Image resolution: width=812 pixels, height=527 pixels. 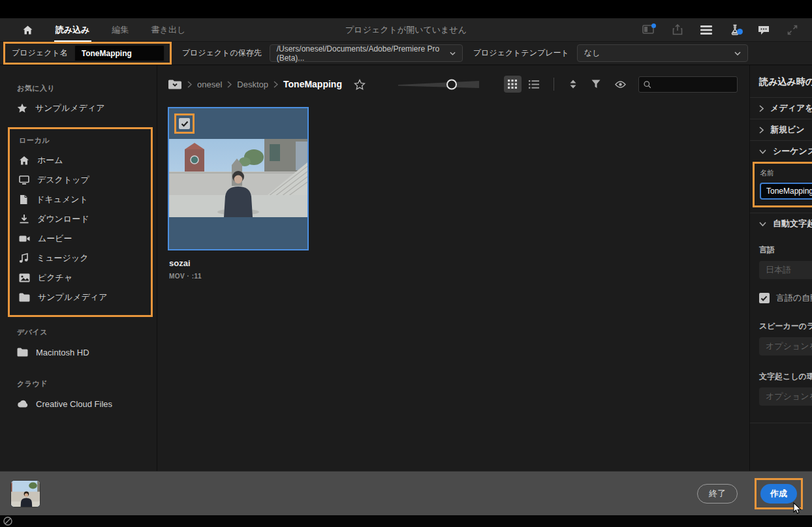 What do you see at coordinates (620, 85) in the screenshot?
I see `preview-visibility-button` at bounding box center [620, 85].